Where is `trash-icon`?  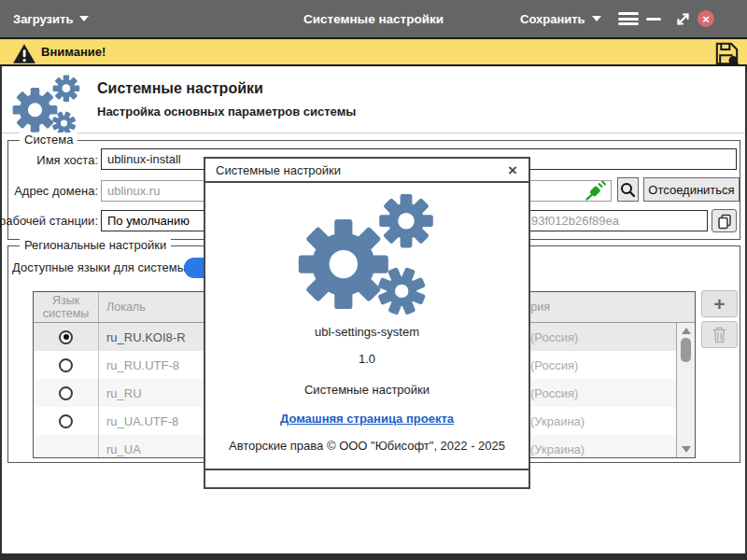 trash-icon is located at coordinates (719, 334).